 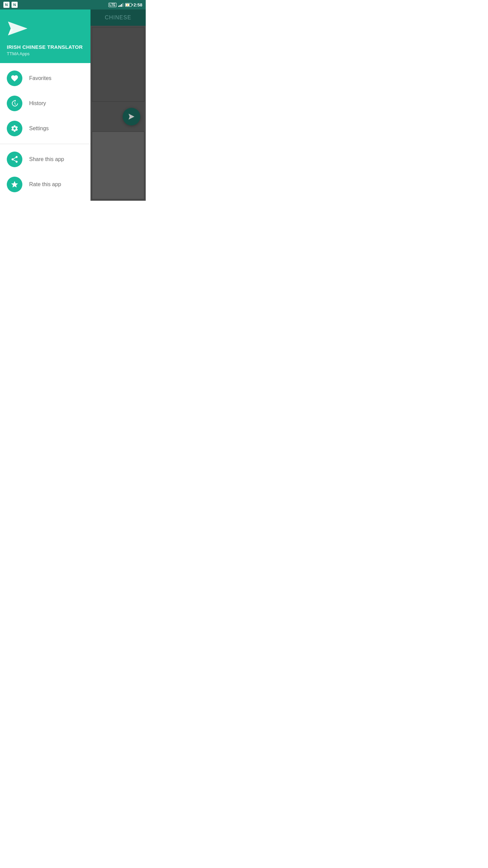 What do you see at coordinates (15, 184) in the screenshot?
I see `rate-icon-circle` at bounding box center [15, 184].